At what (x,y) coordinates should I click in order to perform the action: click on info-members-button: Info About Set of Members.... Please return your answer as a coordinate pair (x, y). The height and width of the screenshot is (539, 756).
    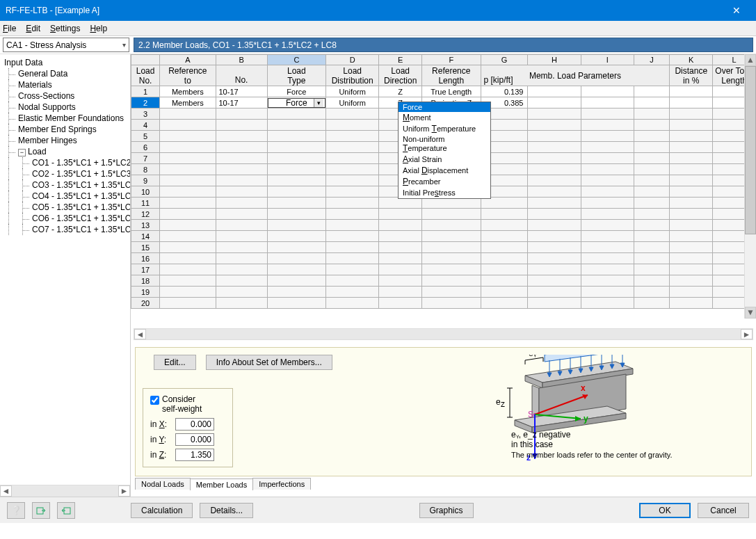
    Looking at the image, I should click on (269, 362).